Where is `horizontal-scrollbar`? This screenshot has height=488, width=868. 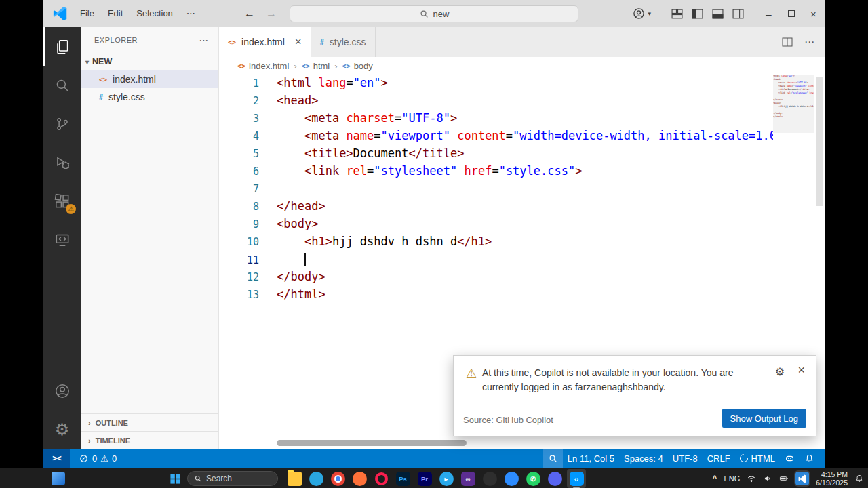
horizontal-scrollbar is located at coordinates (372, 443).